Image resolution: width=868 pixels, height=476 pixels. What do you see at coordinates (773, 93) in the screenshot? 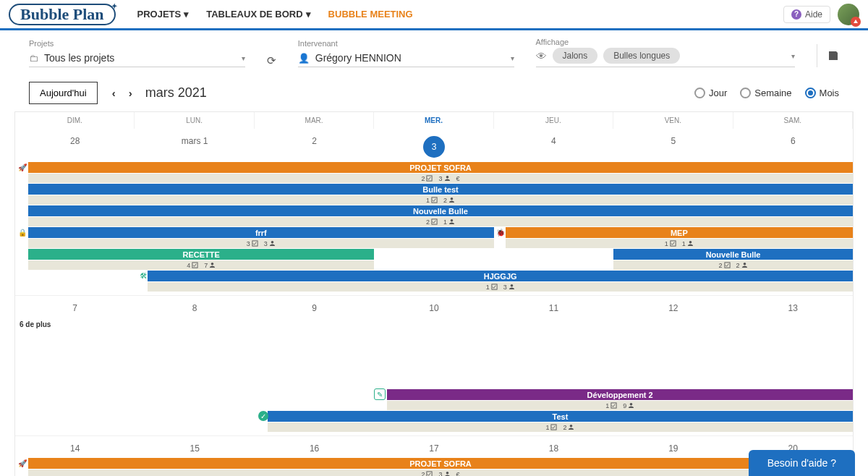
I see `view-semaine-label: Semaine` at bounding box center [773, 93].